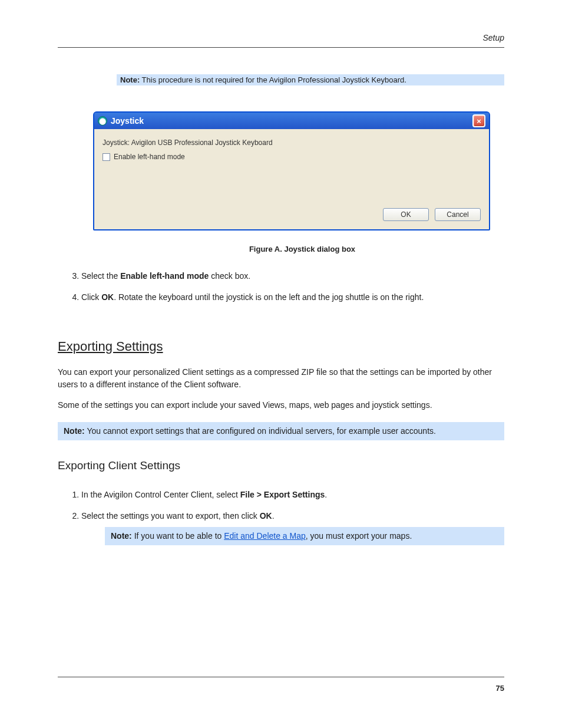  What do you see at coordinates (281, 47) in the screenshot?
I see `header-rule` at bounding box center [281, 47].